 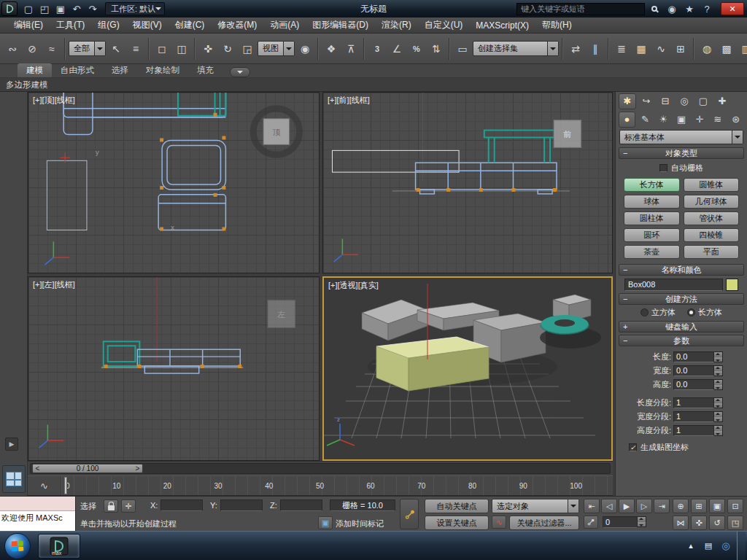 What do you see at coordinates (144, 114) in the screenshot?
I see `sofa-wireframe-top` at bounding box center [144, 114].